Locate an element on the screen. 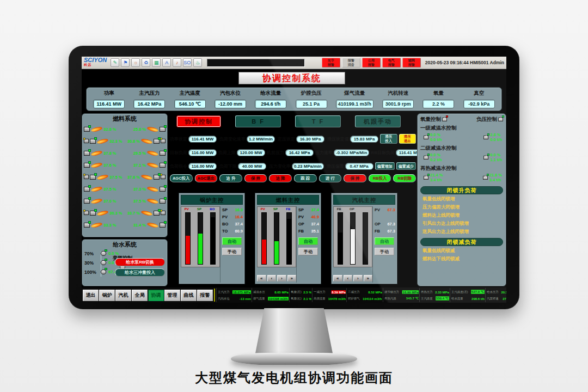  burner-left: 37.8 % is located at coordinates (104, 154).